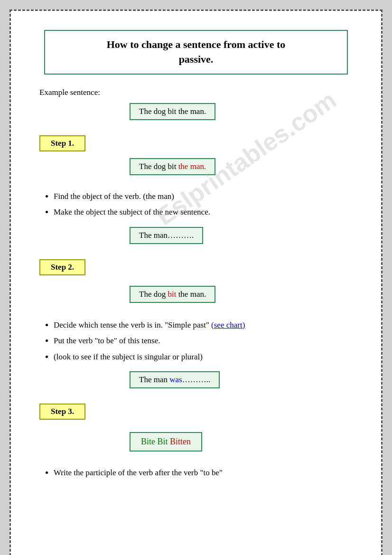 The height and width of the screenshot is (555, 392). Describe the element at coordinates (205, 325) in the screenshot. I see `list-item: Decide which tense the verb is in. "Simp…` at that location.